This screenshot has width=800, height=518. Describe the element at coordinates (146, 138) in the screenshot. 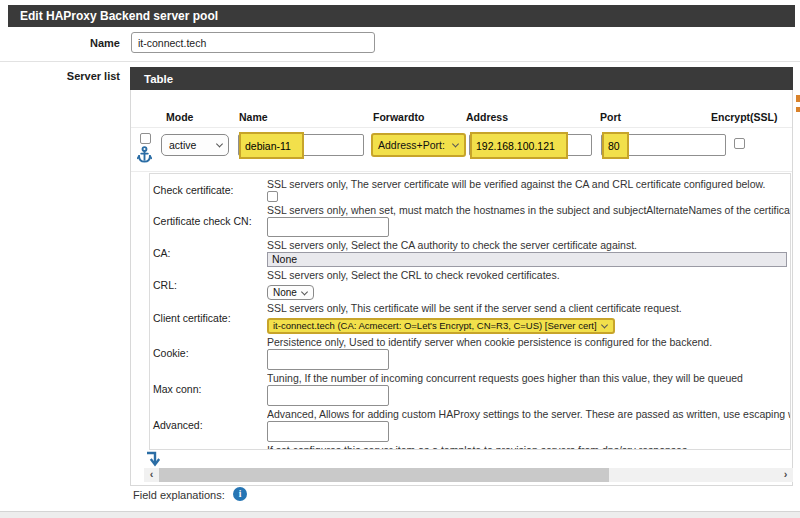

I see `row-select-checkbox` at that location.